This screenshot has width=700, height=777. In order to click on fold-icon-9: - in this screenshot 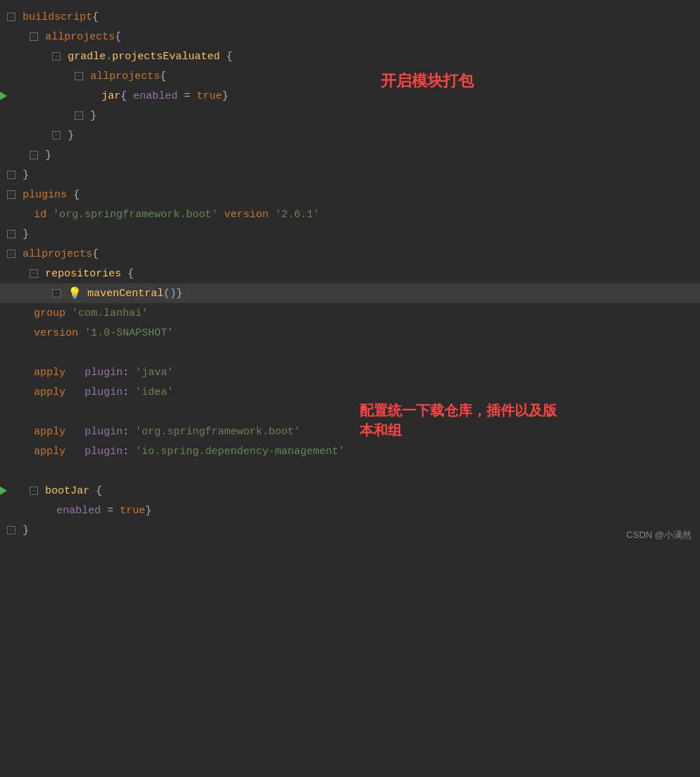, I will do `click(11, 175)`.